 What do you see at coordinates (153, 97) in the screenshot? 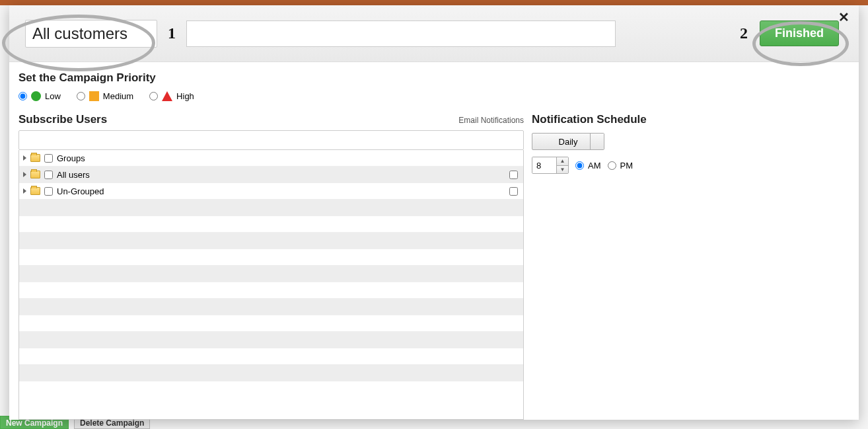
I see `priority-high-radio` at bounding box center [153, 97].